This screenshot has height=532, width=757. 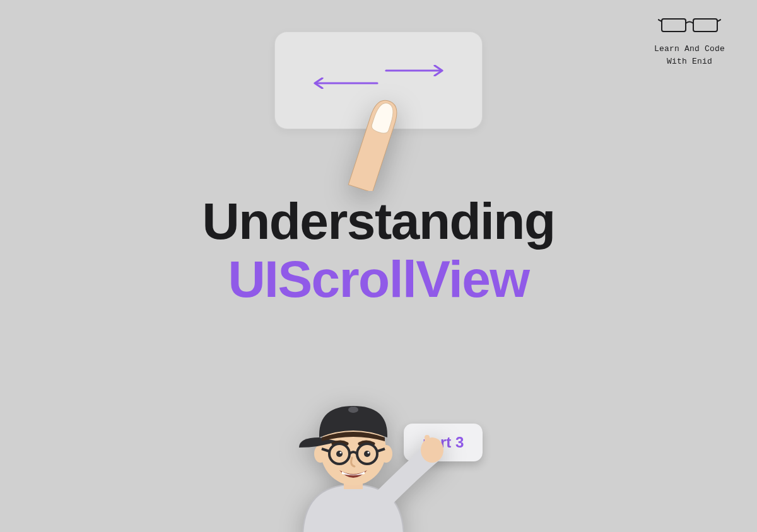 What do you see at coordinates (366, 453) in the screenshot?
I see `memoji-avatar` at bounding box center [366, 453].